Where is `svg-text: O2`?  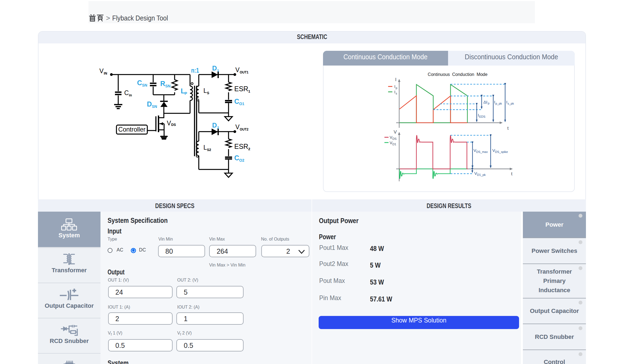 svg-text: O2 is located at coordinates (242, 160).